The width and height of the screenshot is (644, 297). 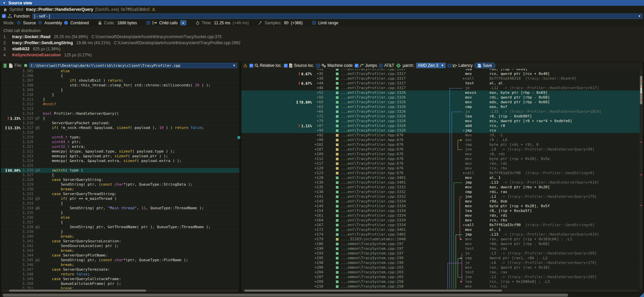 I want to click on source-line: 3,346 break;, so click(x=120, y=265).